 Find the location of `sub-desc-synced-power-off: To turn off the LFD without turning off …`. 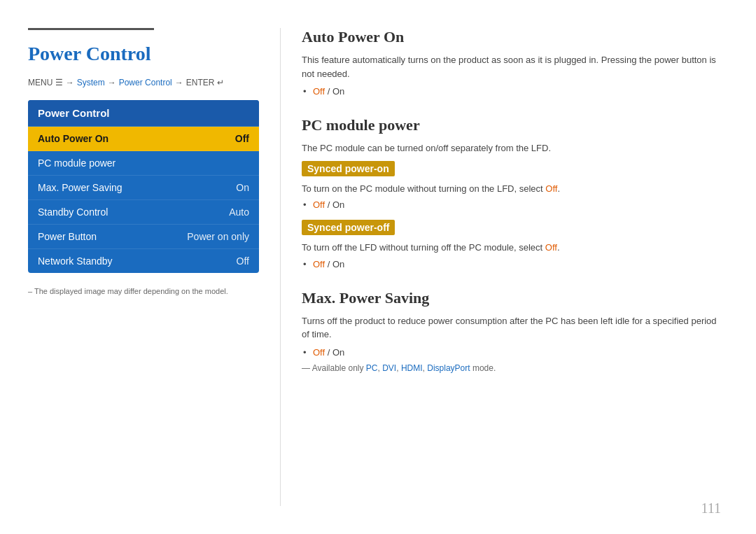

sub-desc-synced-power-off: To turn off the LFD without turning off … is located at coordinates (511, 248).